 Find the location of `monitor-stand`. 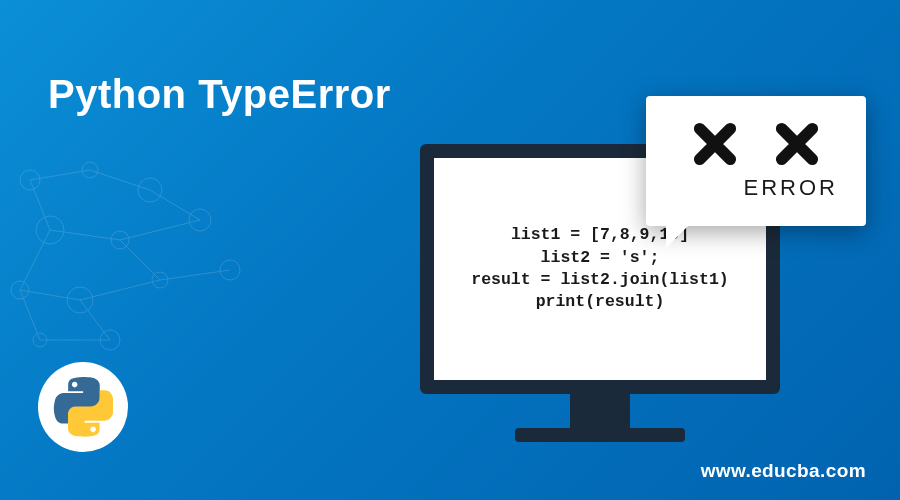

monitor-stand is located at coordinates (600, 411).